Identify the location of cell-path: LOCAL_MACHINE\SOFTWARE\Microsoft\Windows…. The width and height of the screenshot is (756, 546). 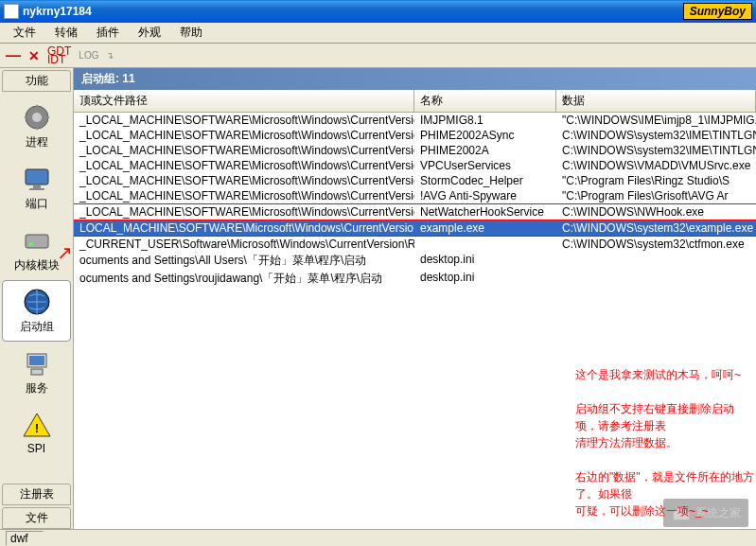
(244, 228).